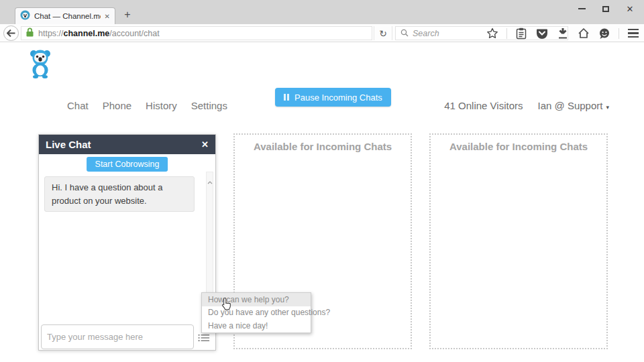  What do you see at coordinates (405, 34) in the screenshot?
I see `search-icon` at bounding box center [405, 34].